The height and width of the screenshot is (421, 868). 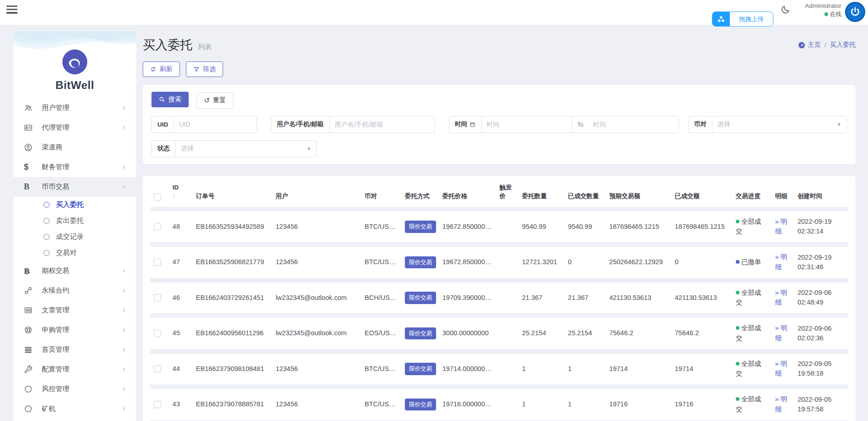 I want to click on sidebar-item-label: 首页管理, so click(x=82, y=349).